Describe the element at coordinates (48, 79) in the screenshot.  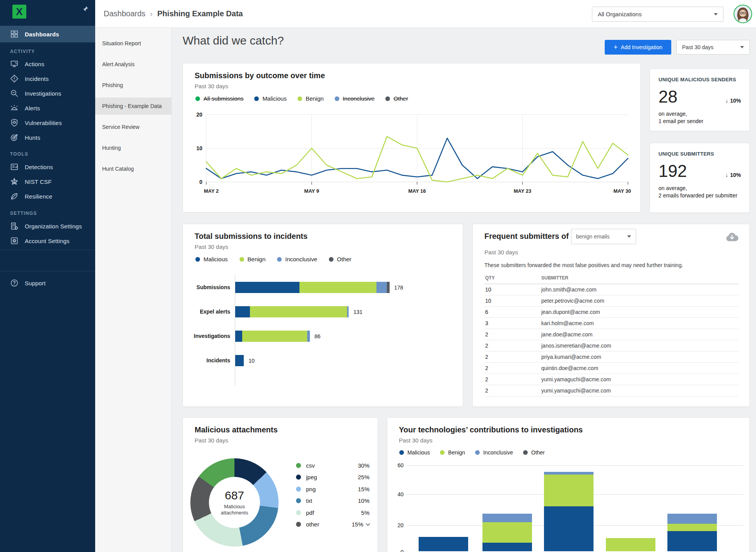
I see `sidebar-item-incidents: Incidents` at that location.